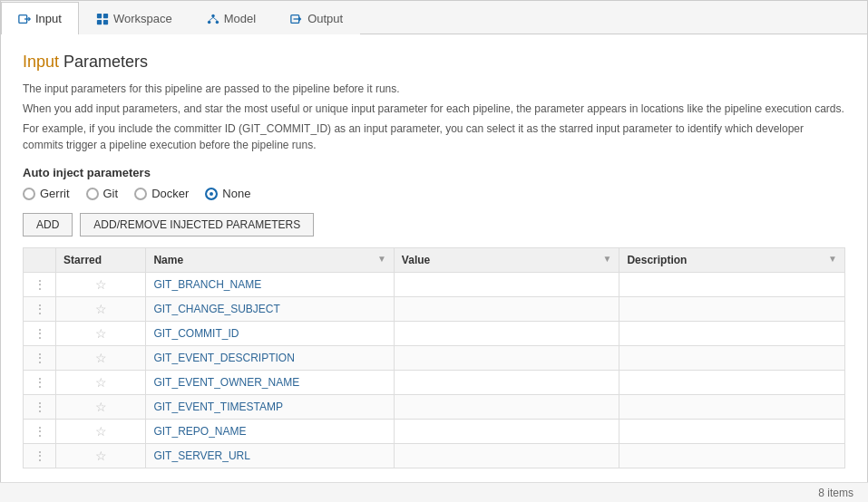  What do you see at coordinates (211, 194) in the screenshot?
I see `radio-none-circle` at bounding box center [211, 194].